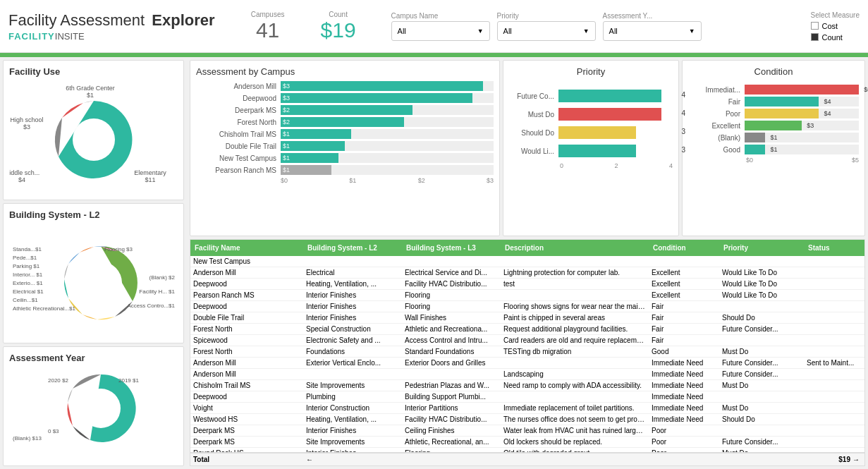 The height and width of the screenshot is (469, 868). I want to click on logo-insite: INSITE, so click(70, 37).